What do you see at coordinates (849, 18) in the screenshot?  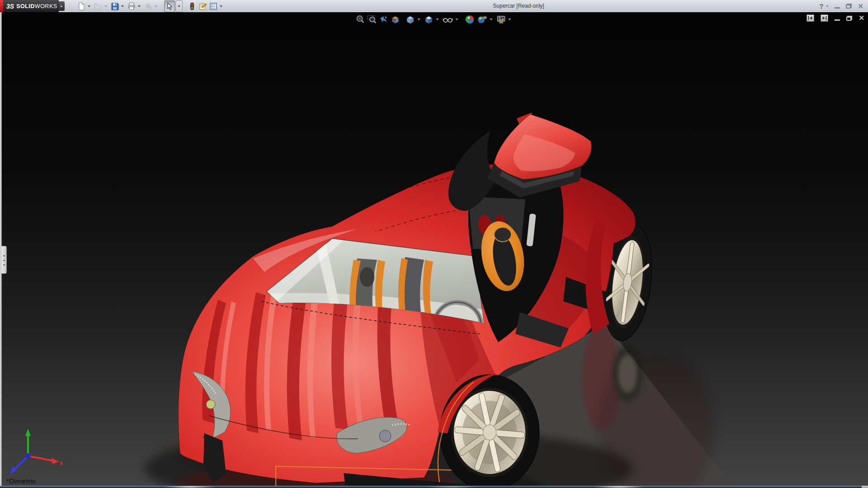 I see `doc-restore-button` at bounding box center [849, 18].